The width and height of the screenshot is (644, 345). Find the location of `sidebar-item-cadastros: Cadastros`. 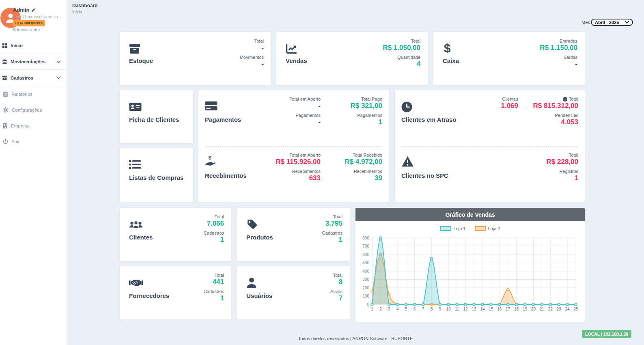

sidebar-item-cadastros: Cadastros is located at coordinates (33, 78).